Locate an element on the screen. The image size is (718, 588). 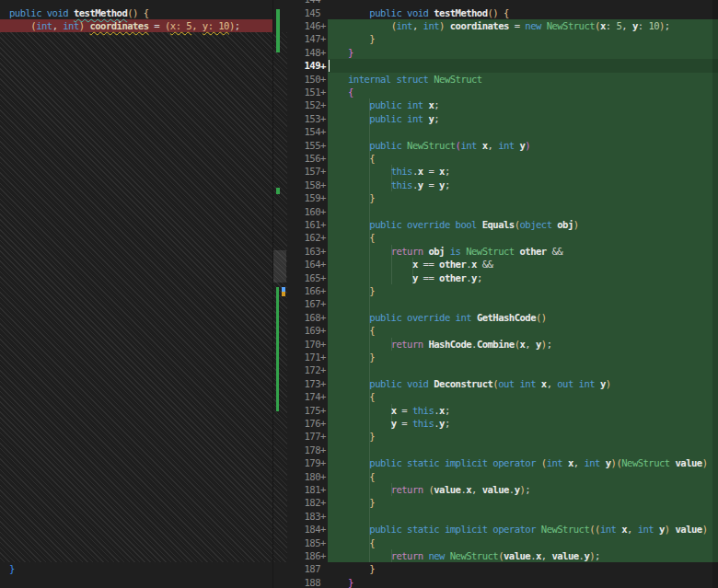
code-line-176: y = this.y; is located at coordinates (400, 423).